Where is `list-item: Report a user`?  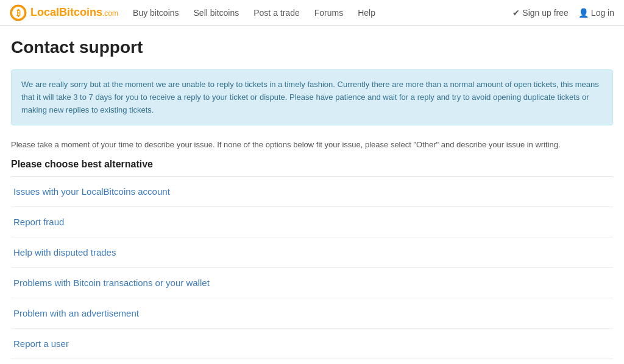
list-item: Report a user is located at coordinates (312, 344).